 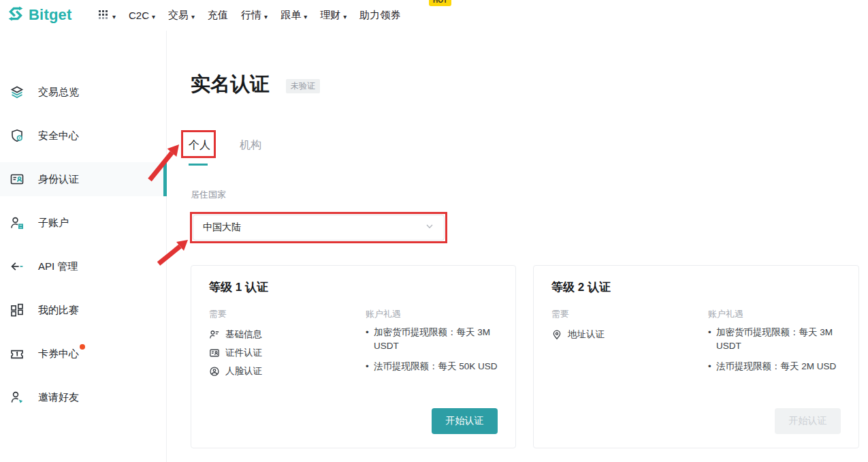 I want to click on requirement-item: 人脸认证, so click(x=236, y=371).